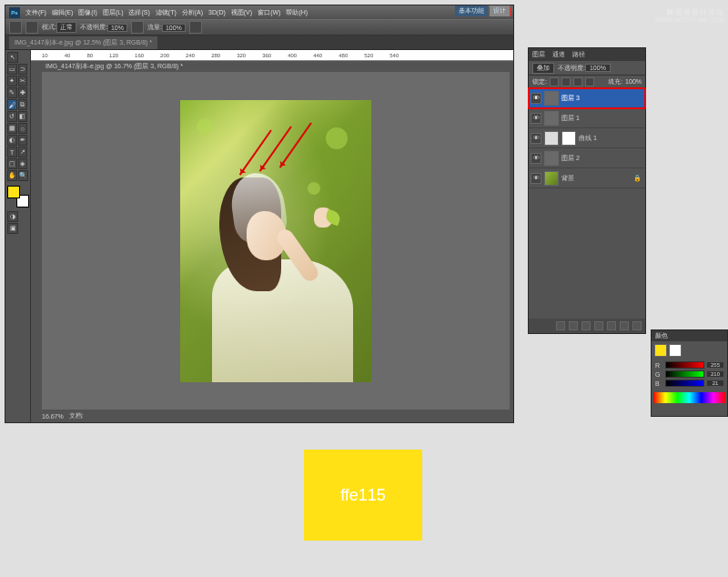 Image resolution: width=728 pixels, height=577 pixels. I want to click on sub-document-tab: IMG_4147副本-e.jpg @ 16.7% (图层 3, RGB/8) *, so click(115, 66).